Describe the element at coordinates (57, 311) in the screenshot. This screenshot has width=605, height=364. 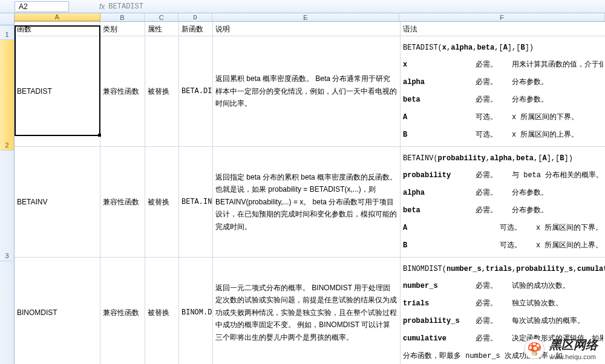
I see `cell: BINOMDIST` at that location.